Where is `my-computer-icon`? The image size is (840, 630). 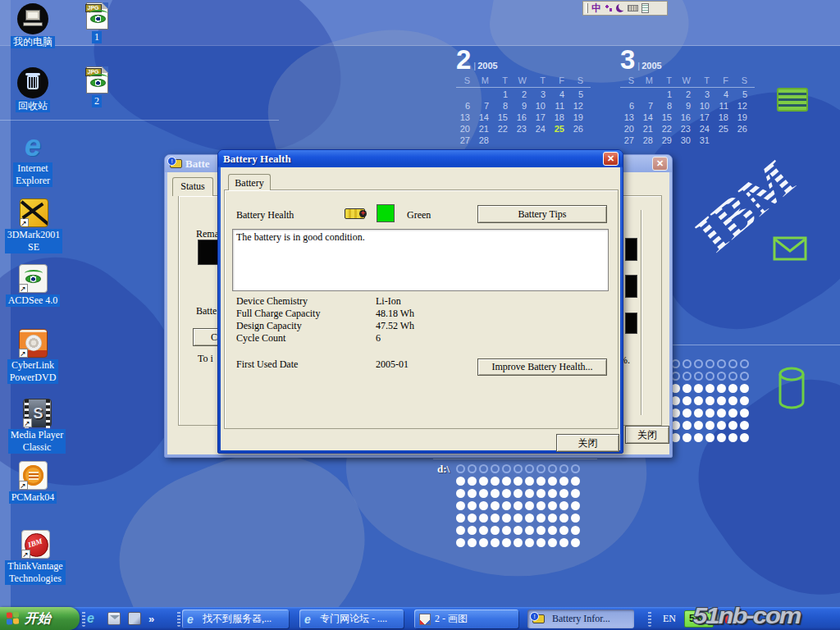
my-computer-icon is located at coordinates (33, 19).